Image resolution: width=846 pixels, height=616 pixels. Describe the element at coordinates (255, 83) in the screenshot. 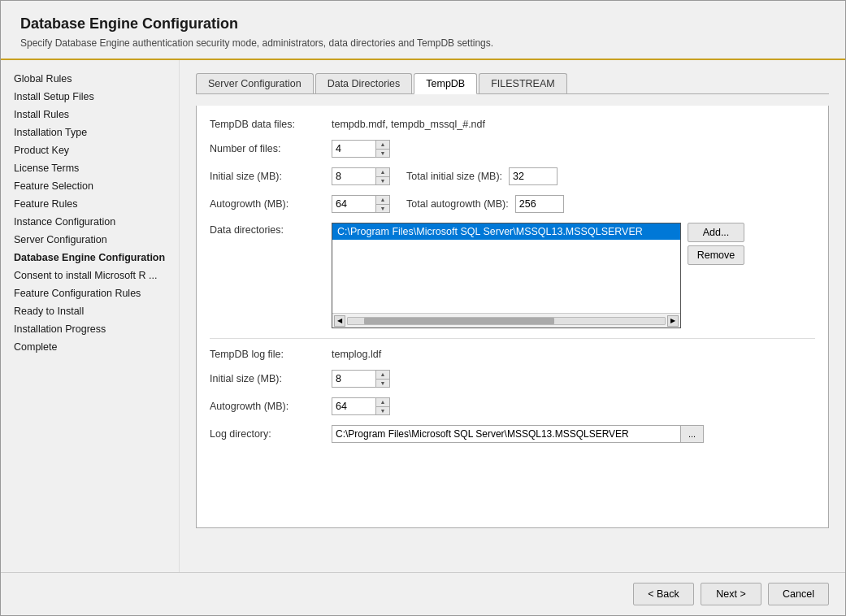

I see `tab-server-configuration: Server Configuration` at that location.